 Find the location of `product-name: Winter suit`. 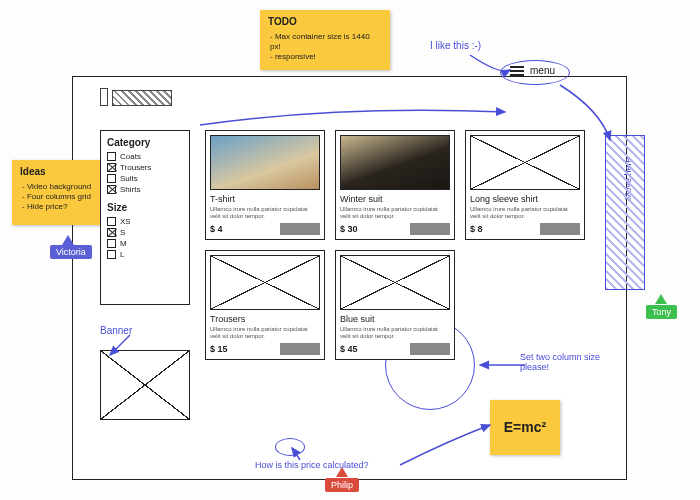

product-name: Winter suit is located at coordinates (395, 199).